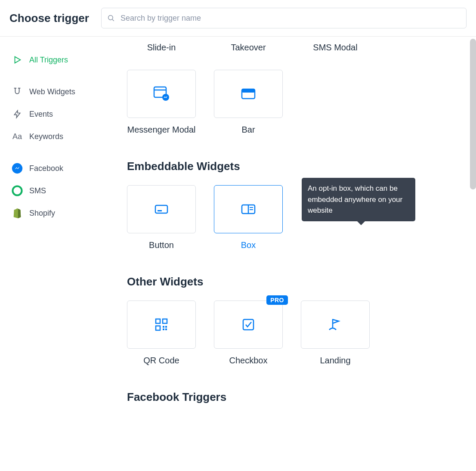  What do you see at coordinates (57, 213) in the screenshot?
I see `sidebar-item-shopify: Shopify` at bounding box center [57, 213].